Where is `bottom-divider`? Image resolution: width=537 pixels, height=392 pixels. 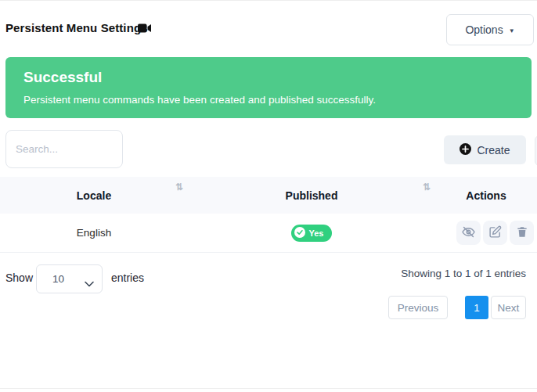 bottom-divider is located at coordinates (268, 388).